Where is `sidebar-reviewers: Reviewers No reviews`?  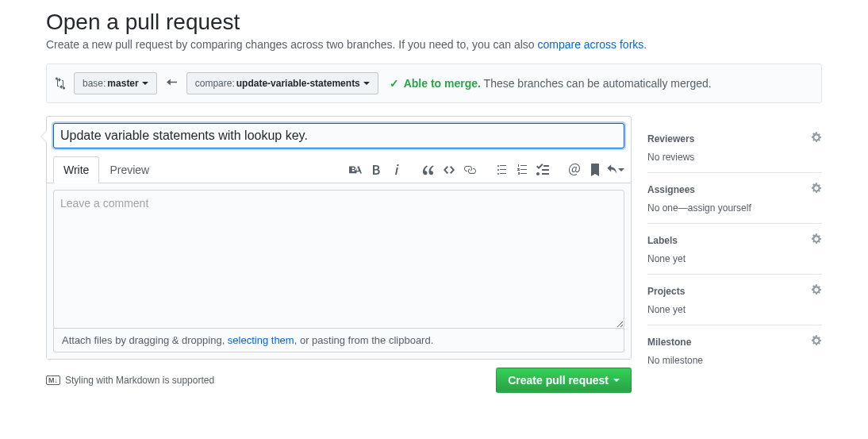
sidebar-reviewers: Reviewers No reviews is located at coordinates (735, 148).